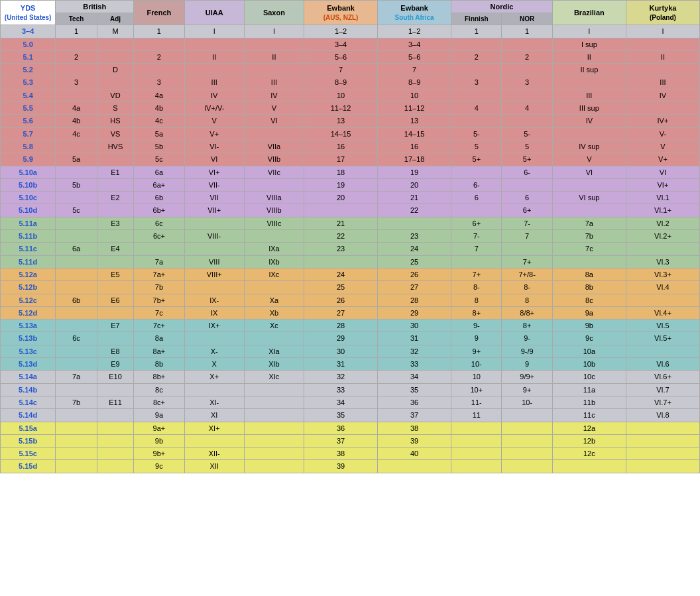 This screenshot has height=596, width=700. Describe the element at coordinates (214, 402) in the screenshot. I see `cell-uiaa: XI-` at that location.